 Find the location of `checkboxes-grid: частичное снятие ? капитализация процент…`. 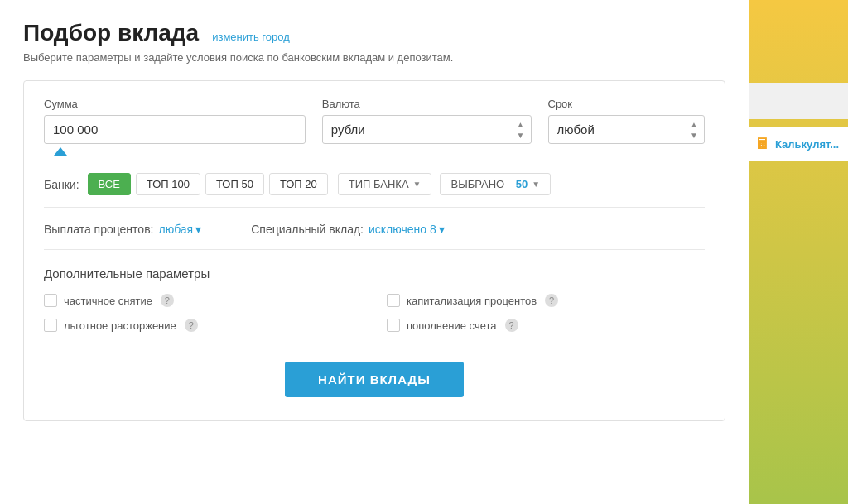

checkboxes-grid: частичное снятие ? капитализация процент… is located at coordinates (374, 313).